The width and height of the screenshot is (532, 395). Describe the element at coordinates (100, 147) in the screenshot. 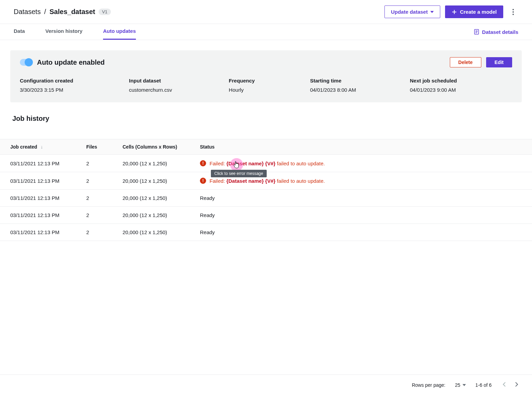

I see `col-files: Files` at that location.